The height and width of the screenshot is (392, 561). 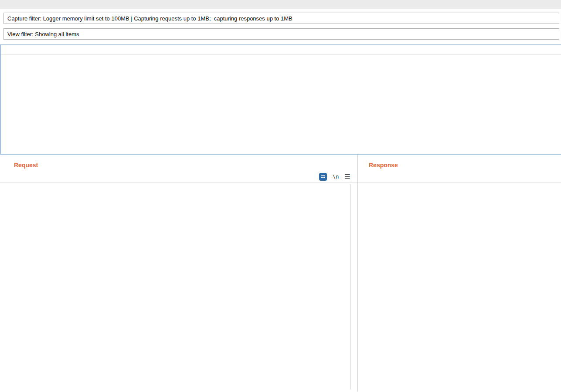 I want to click on response-title: Response, so click(x=465, y=165).